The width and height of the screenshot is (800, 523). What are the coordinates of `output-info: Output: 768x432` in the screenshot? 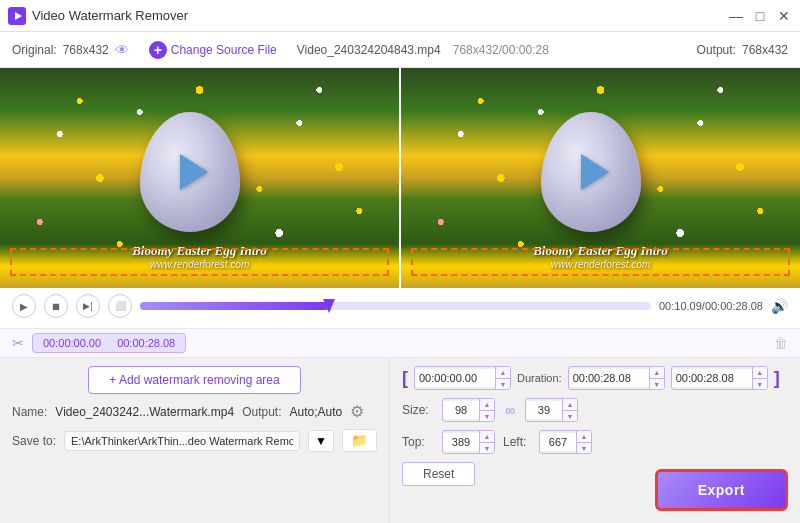 It's located at (742, 50).